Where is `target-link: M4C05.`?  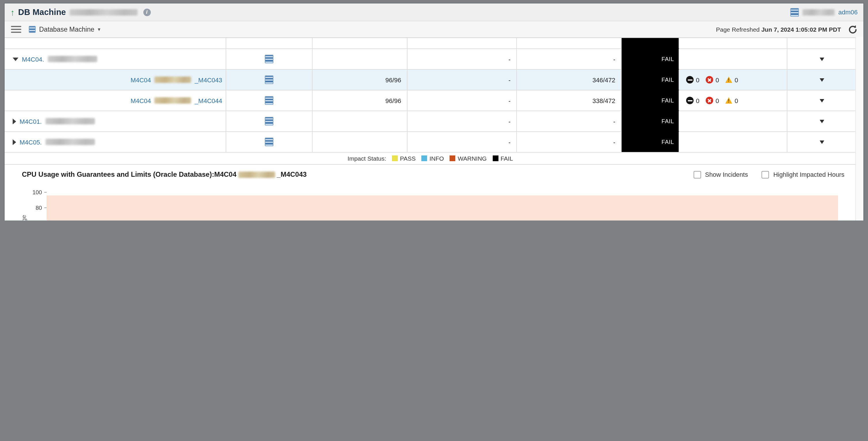
target-link: M4C05. is located at coordinates (31, 142).